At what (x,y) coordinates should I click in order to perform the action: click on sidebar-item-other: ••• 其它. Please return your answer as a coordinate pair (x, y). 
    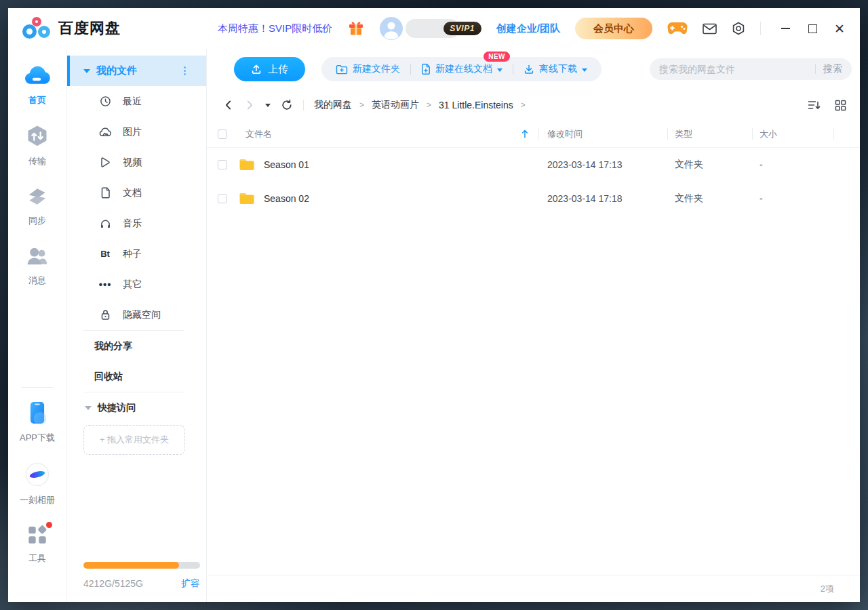
    Looking at the image, I should click on (137, 285).